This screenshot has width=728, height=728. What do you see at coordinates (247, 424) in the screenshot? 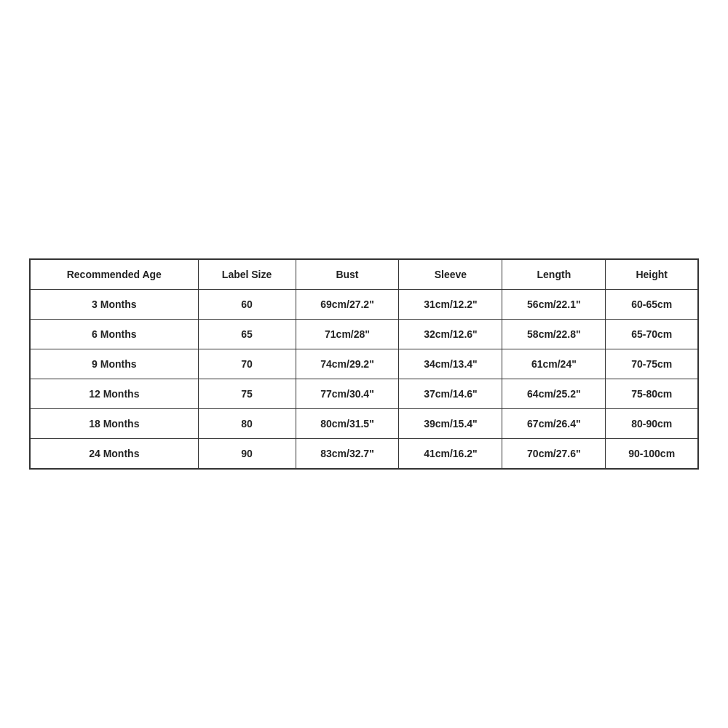
I see `cell-label_size: 80` at bounding box center [247, 424].